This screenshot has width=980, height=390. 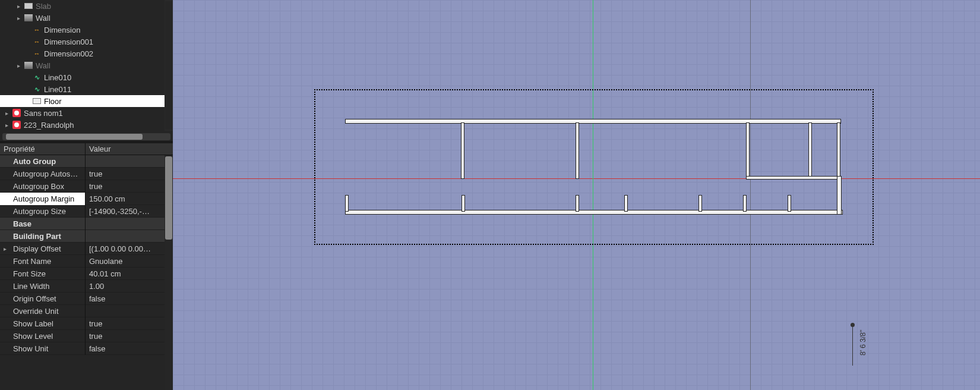 What do you see at coordinates (43, 212) in the screenshot?
I see `property-name: Autogroup Size` at bounding box center [43, 212].